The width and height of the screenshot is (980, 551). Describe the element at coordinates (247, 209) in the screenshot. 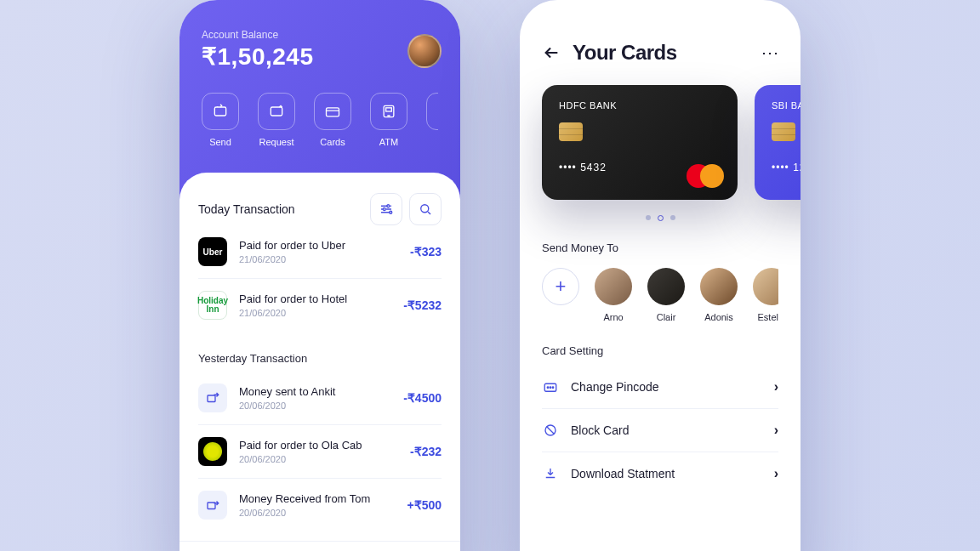

I see `today-section-title: Today Transaction` at that location.